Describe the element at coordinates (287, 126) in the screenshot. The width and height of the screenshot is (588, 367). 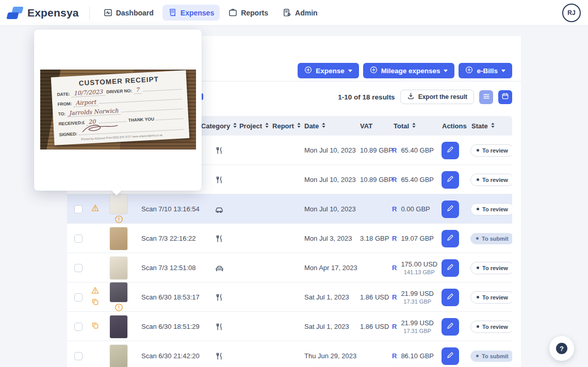
I see `column-header-report: Report` at that location.